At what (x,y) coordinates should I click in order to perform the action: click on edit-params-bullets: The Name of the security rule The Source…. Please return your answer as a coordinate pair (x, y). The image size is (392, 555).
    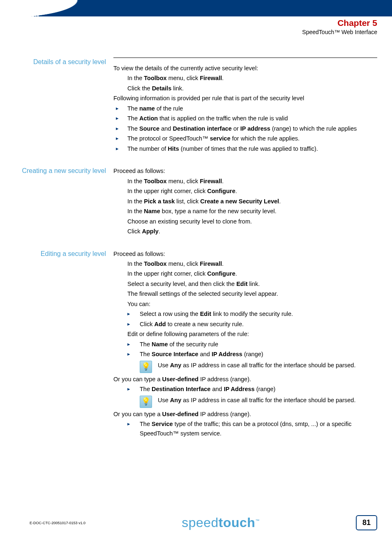
    Looking at the image, I should click on (245, 349).